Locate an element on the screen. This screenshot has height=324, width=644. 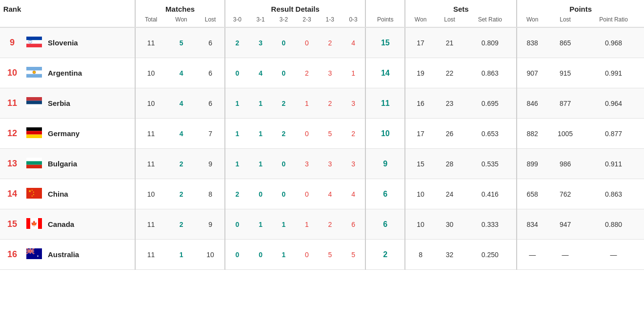
cell-r31: 4 is located at coordinates (261, 73).